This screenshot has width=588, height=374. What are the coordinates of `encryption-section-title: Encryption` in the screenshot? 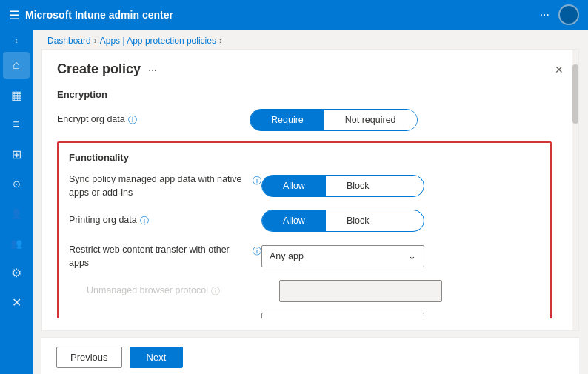 It's located at (304, 95).